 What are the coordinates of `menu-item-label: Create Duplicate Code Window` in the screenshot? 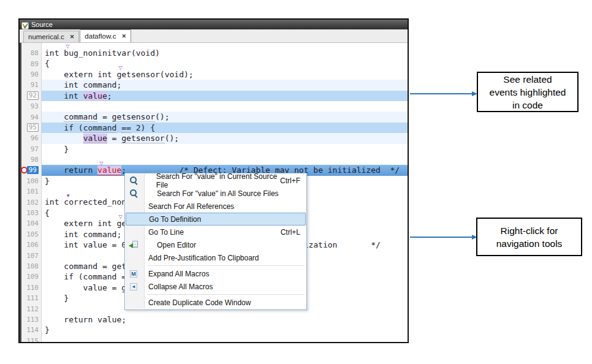 It's located at (200, 303).